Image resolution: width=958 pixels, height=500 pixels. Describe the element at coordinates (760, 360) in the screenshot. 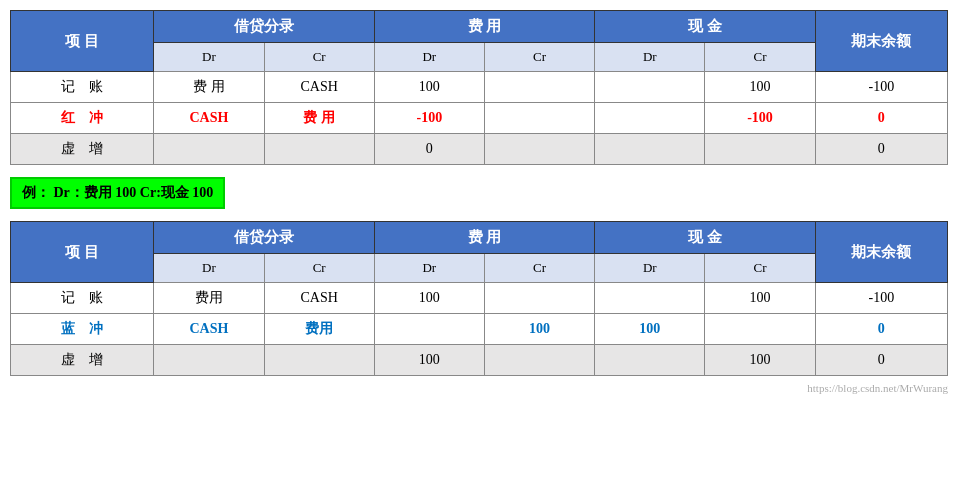

I see `t2r3-xj-cr: 100` at that location.